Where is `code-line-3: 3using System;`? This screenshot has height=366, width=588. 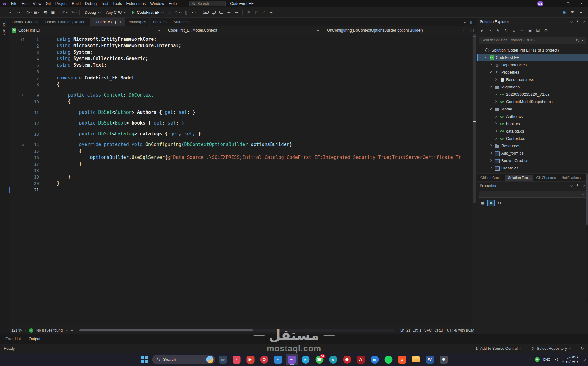
code-line-3: 3using System; is located at coordinates (240, 52).